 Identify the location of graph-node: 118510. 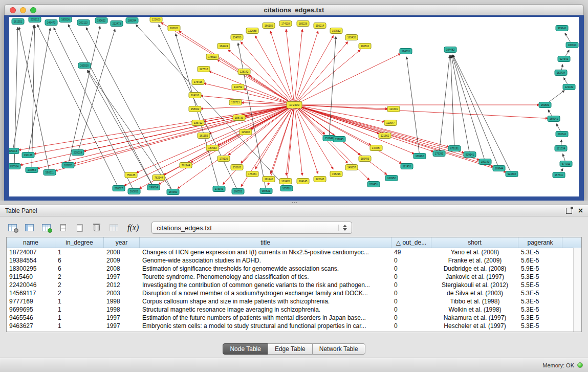
(365, 46).